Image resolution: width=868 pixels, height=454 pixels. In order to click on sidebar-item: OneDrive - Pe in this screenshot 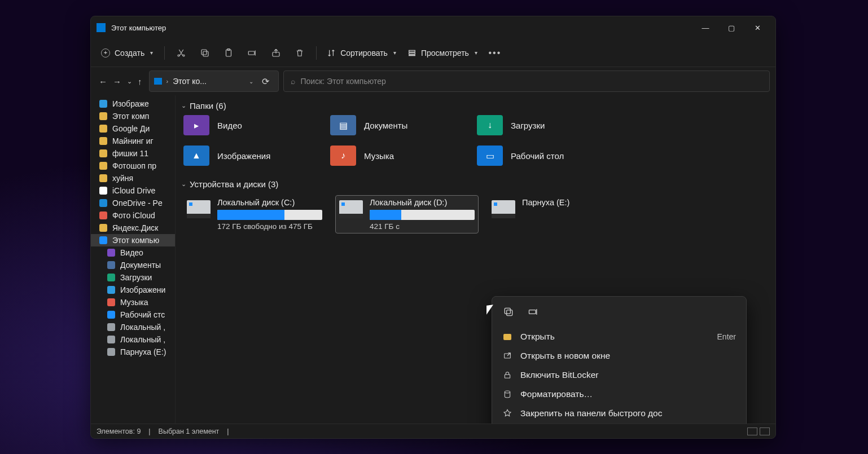, I will do `click(133, 203)`.